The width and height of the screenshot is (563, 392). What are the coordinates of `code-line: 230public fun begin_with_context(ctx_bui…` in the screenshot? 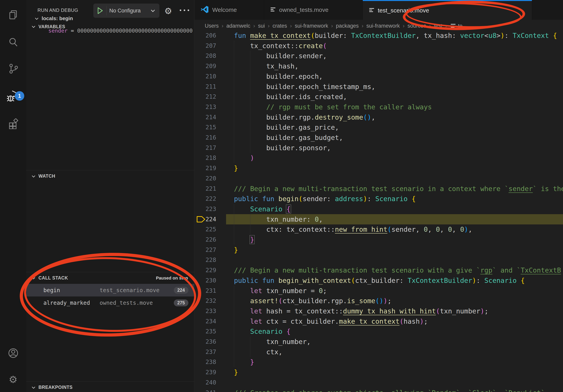 It's located at (379, 280).